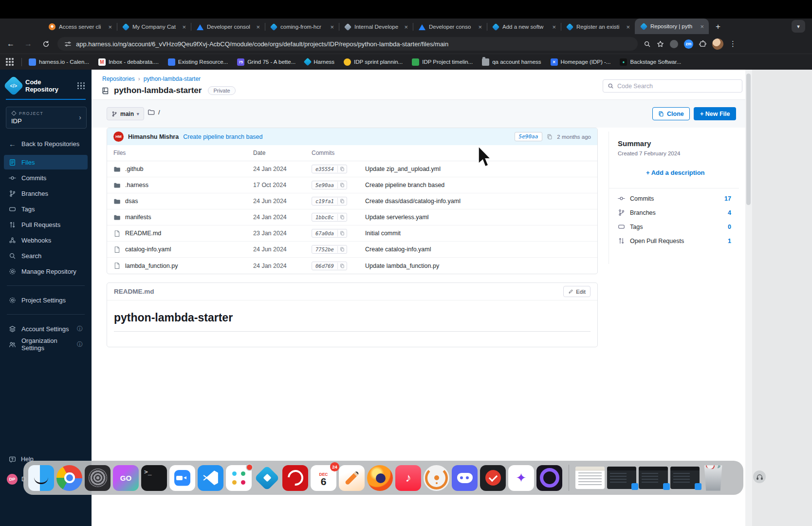 This screenshot has height=526, width=812. What do you see at coordinates (11, 44) in the screenshot?
I see `back-button: ←` at bounding box center [11, 44].